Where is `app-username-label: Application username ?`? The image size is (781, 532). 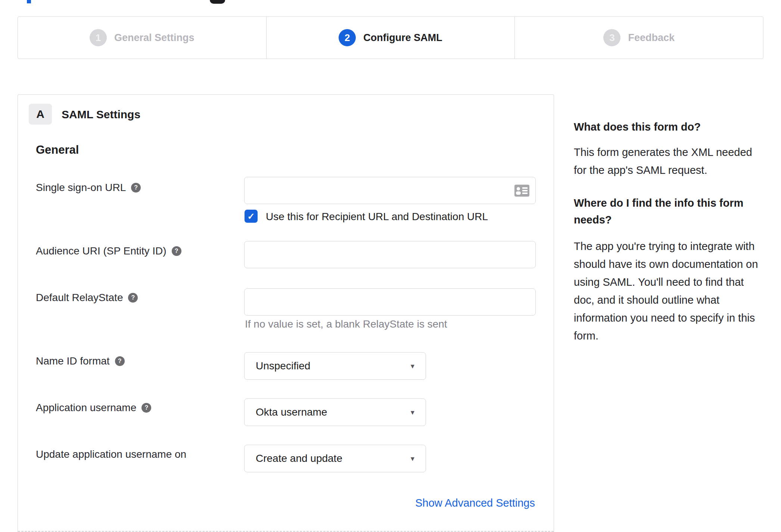 app-username-label: Application username ? is located at coordinates (93, 408).